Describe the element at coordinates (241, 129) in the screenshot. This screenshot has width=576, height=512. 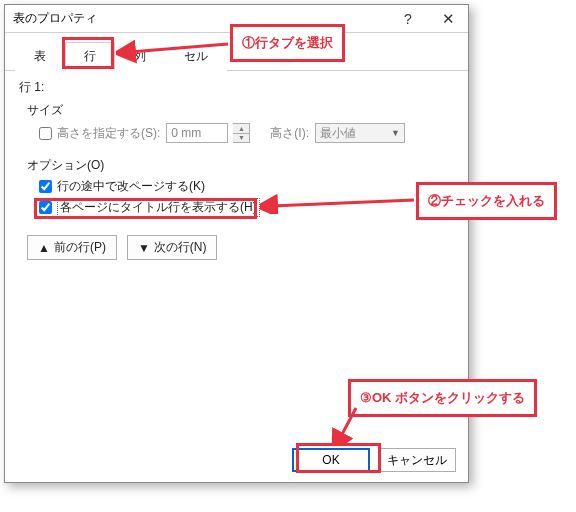
I see `spinner-up-icon: ▲` at that location.